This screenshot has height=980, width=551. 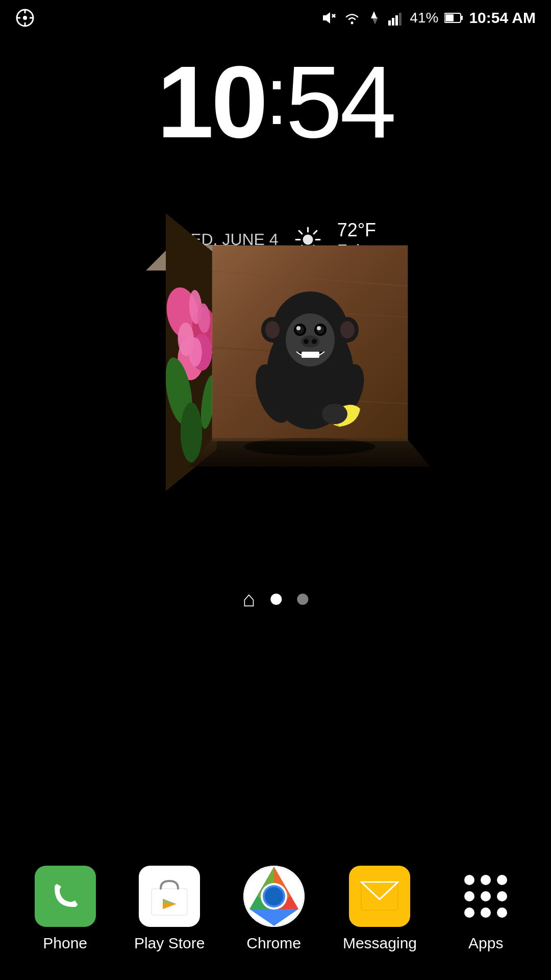 I want to click on chrome-icon, so click(x=274, y=896).